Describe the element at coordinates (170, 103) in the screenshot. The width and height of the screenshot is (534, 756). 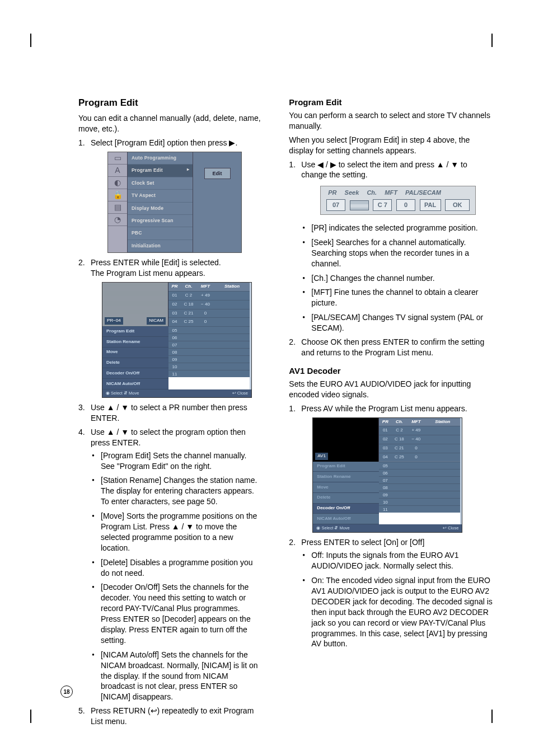
I see `heading-program-edit: Program Edit` at that location.